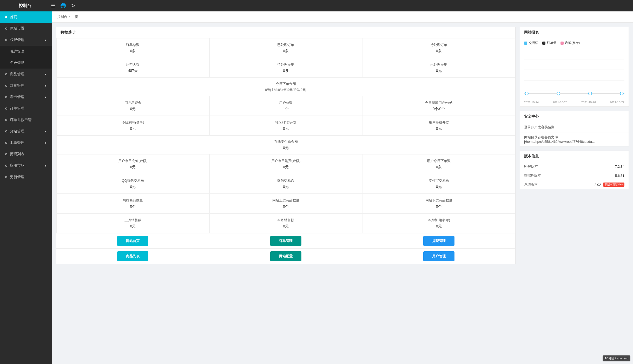 Image resolution: width=633 pixels, height=364 pixels. What do you see at coordinates (26, 86) in the screenshot?
I see `sidebar-item-connect: 对接管理 ▼` at bounding box center [26, 86].